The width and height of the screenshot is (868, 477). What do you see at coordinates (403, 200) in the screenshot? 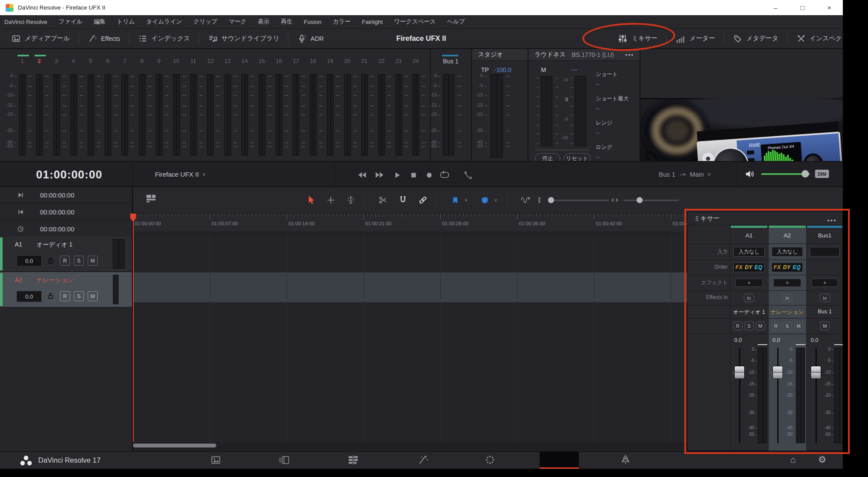
I see `tool-snap-magnet` at bounding box center [403, 200].